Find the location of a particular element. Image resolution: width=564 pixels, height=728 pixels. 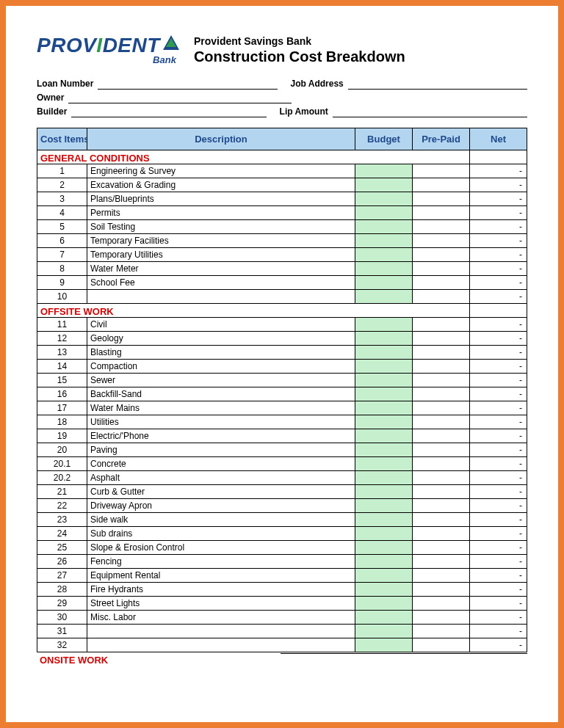

input-loan-number is located at coordinates (187, 84).